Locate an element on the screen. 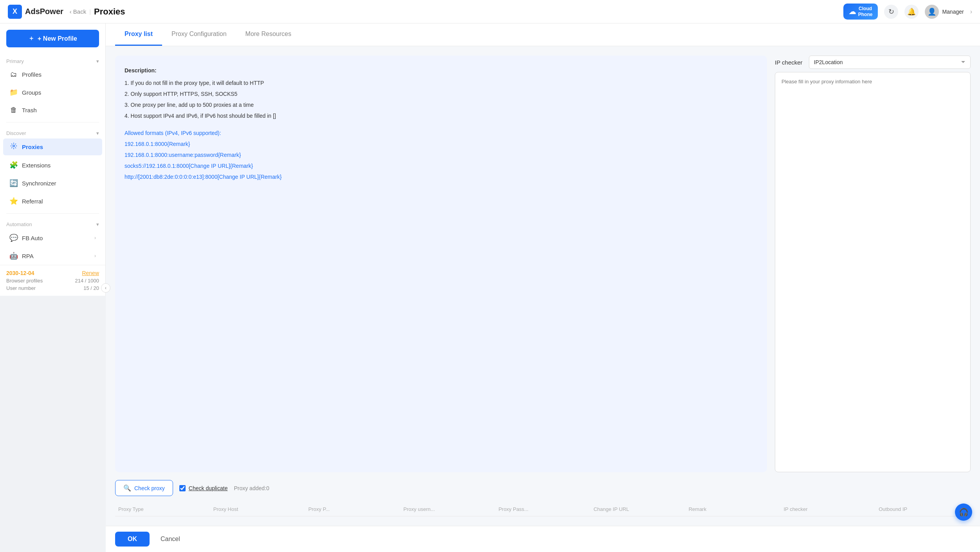 This screenshot has height=552, width=980. ok-button: OK is located at coordinates (132, 539).